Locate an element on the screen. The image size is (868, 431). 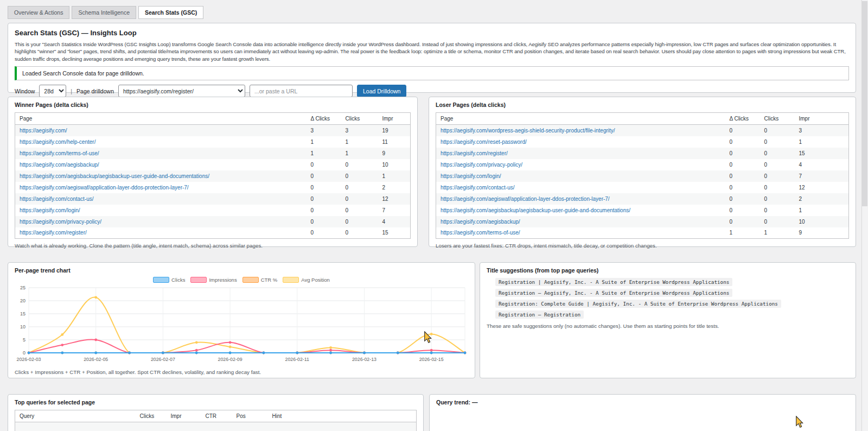
legend-item-ctr: CTR % is located at coordinates (260, 280).